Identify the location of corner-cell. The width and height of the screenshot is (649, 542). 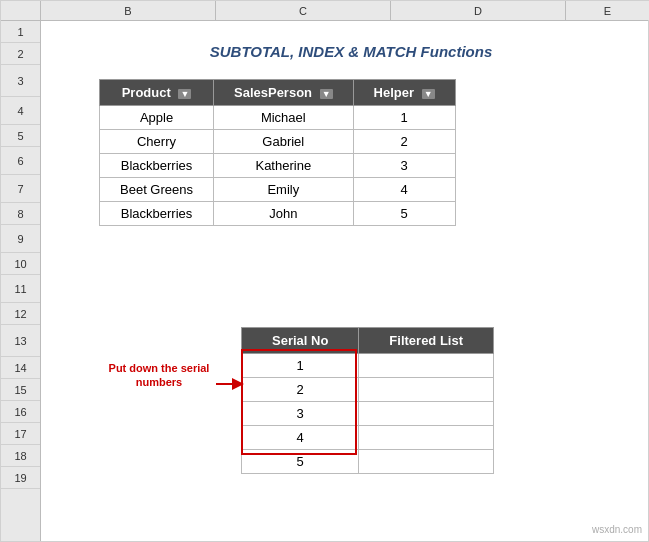
(21, 10).